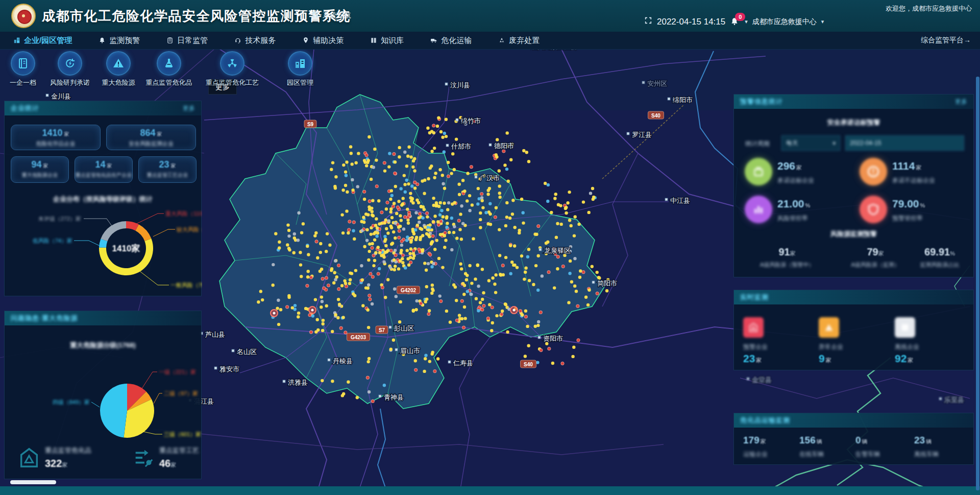 The width and height of the screenshot is (980, 495). Describe the element at coordinates (255, 40) in the screenshot. I see `nav-item-3: 技术服务` at that location.